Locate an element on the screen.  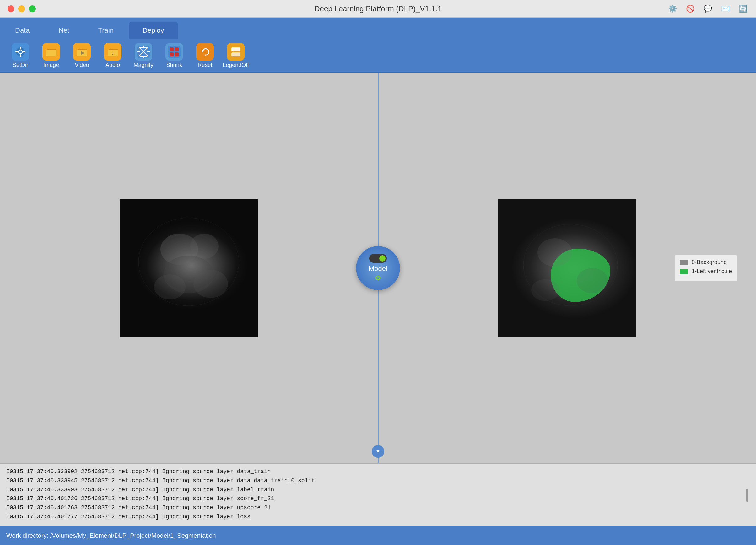
toolbar-shrink: Shrink is located at coordinates (174, 55).